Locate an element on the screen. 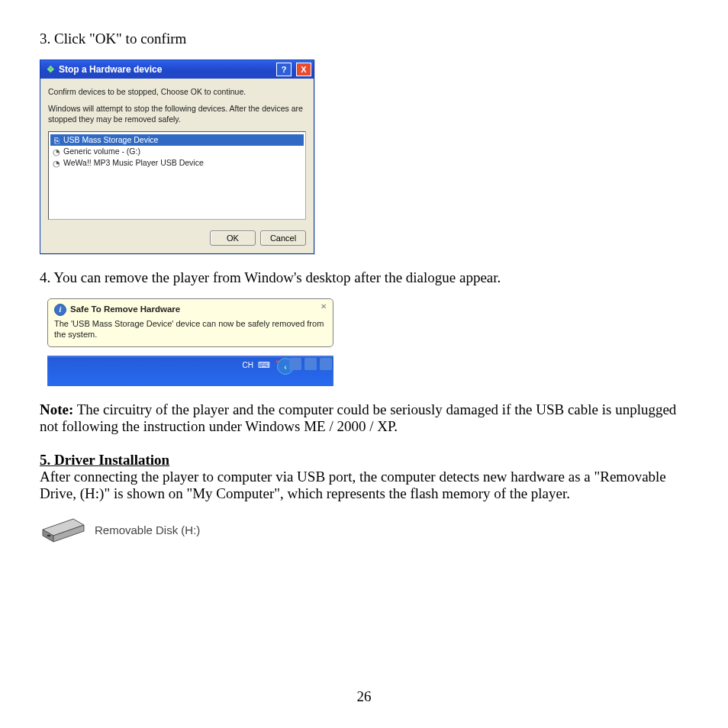 The image size is (728, 728). close-button: X is located at coordinates (304, 69).